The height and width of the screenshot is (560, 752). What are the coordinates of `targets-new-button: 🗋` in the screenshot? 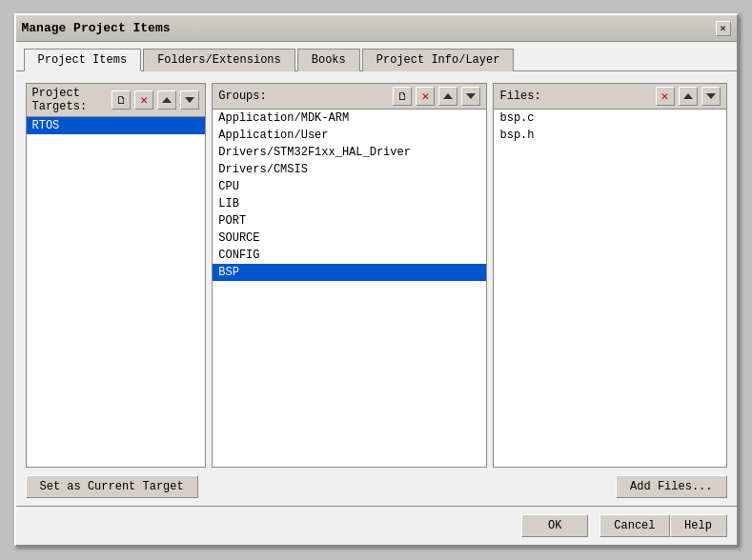 It's located at (121, 100).